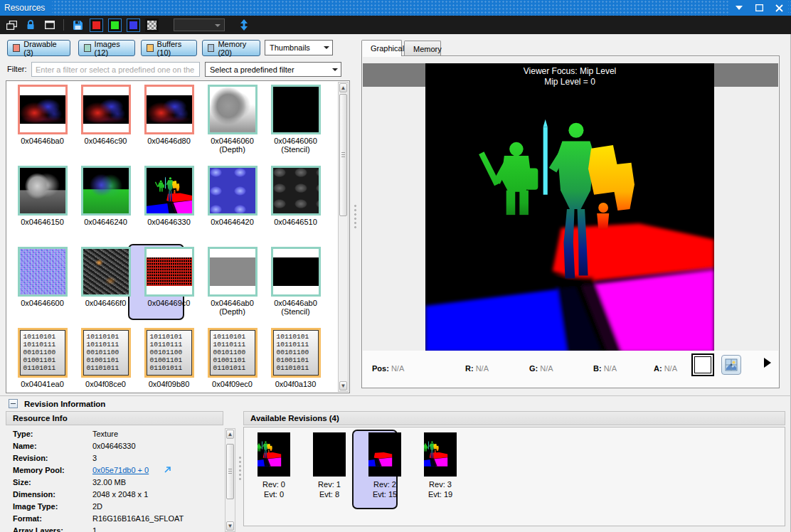  Describe the element at coordinates (23, 434) in the screenshot. I see `info-key: Type:` at that location.